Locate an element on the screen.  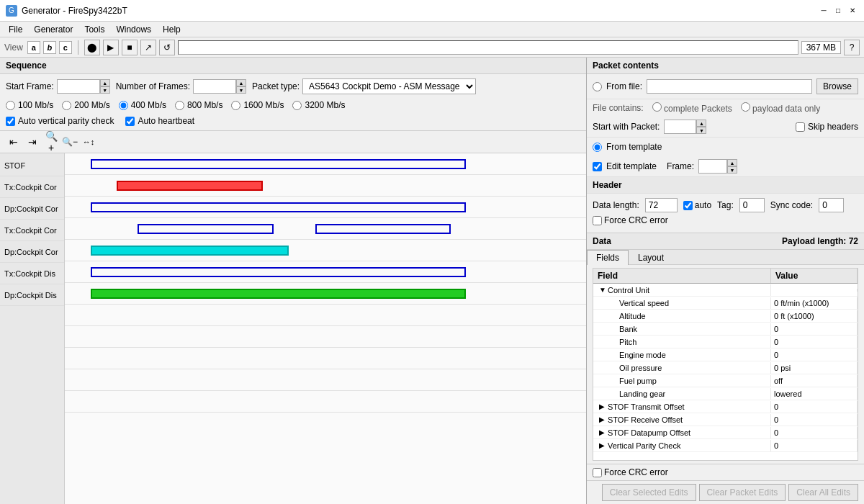
tree-row-5: Engine mode0 is located at coordinates (726, 355).